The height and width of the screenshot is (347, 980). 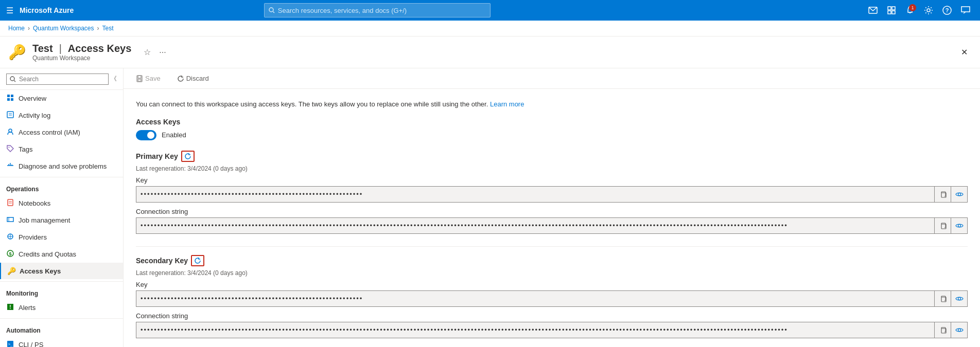 What do you see at coordinates (64, 28) in the screenshot?
I see `breadcrumb-quantum-workspaces: Quantum Workspaces` at bounding box center [64, 28].